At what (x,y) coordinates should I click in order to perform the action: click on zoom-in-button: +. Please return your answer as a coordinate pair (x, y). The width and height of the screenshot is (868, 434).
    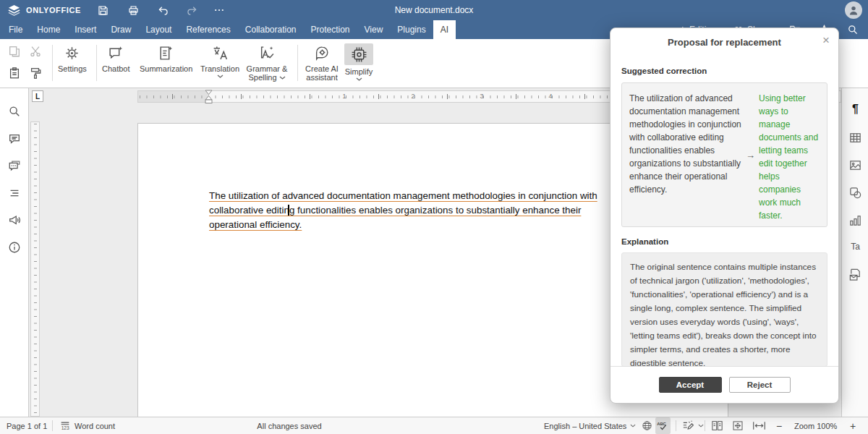
    Looking at the image, I should click on (853, 425).